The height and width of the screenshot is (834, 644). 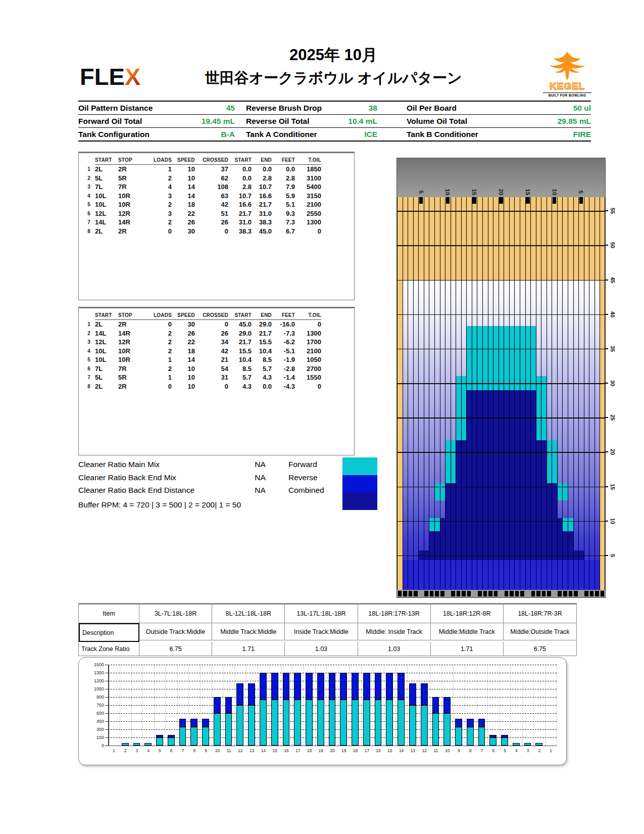 I want to click on load-cell: 38.3, so click(x=262, y=222).